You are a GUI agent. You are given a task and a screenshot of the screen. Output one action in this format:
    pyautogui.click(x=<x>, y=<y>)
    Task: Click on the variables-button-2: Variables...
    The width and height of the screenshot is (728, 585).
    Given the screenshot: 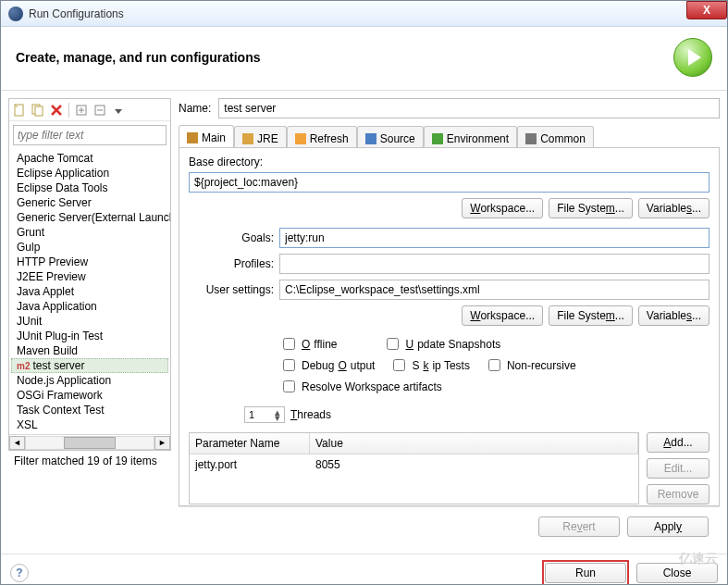 What is the action you would take?
    pyautogui.click(x=673, y=316)
    